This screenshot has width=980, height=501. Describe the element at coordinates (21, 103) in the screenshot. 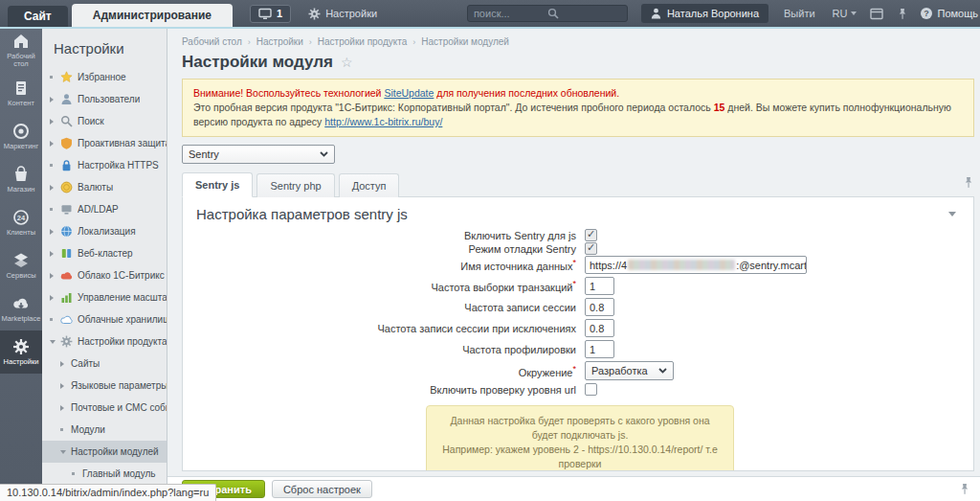

I see `rail-item-label: Контент` at that location.